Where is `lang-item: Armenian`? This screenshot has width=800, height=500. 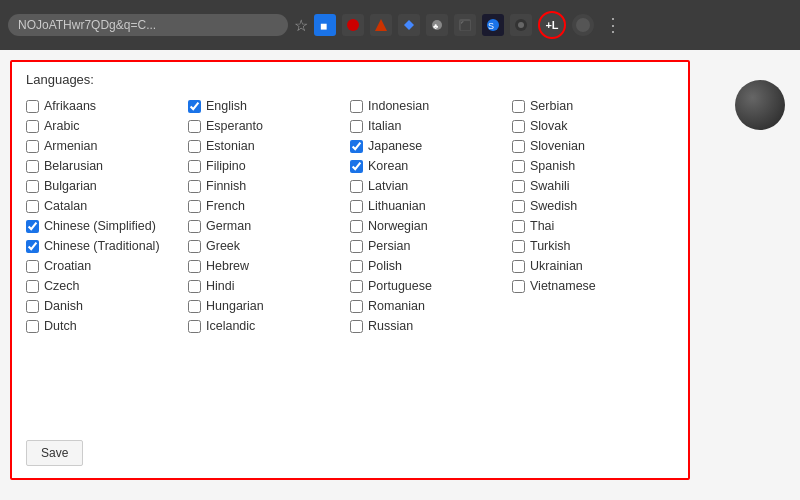
lang-item: Armenian is located at coordinates (107, 146).